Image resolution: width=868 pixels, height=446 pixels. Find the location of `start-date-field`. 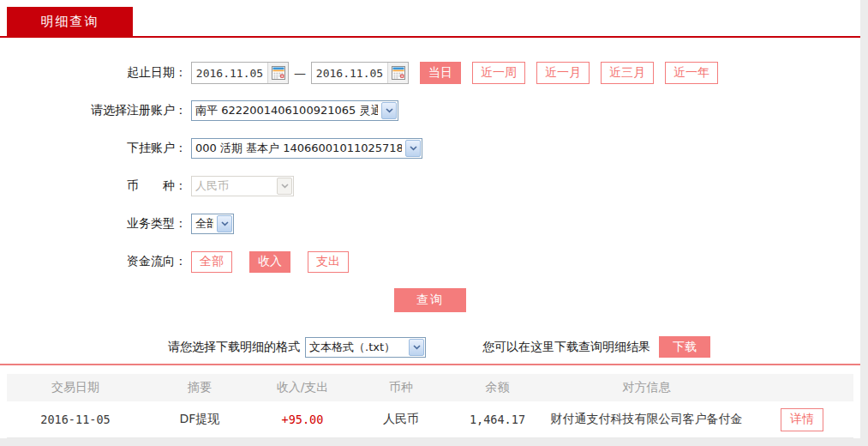

start-date-field is located at coordinates (240, 73).